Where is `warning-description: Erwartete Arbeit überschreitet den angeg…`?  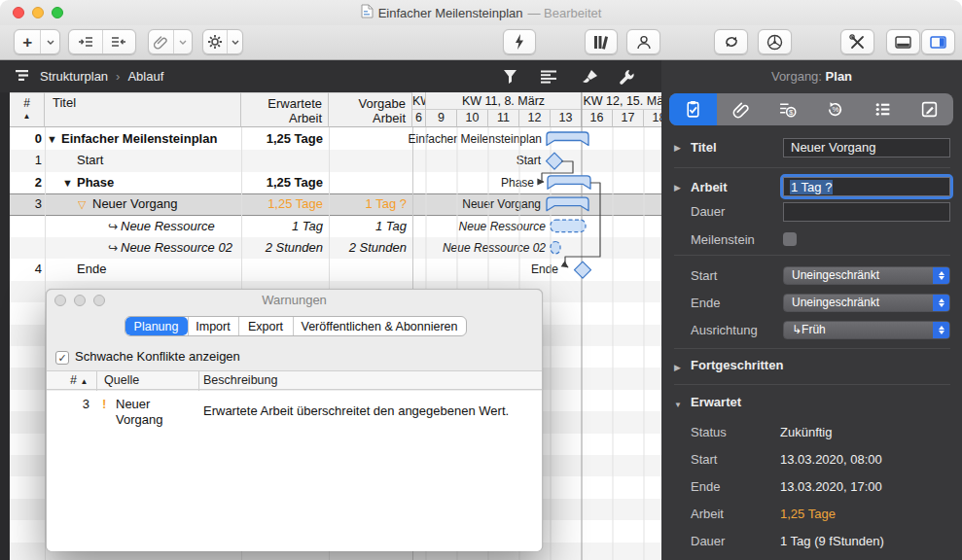
warning-description: Erwartete Arbeit überschreitet den angeg… is located at coordinates (370, 410).